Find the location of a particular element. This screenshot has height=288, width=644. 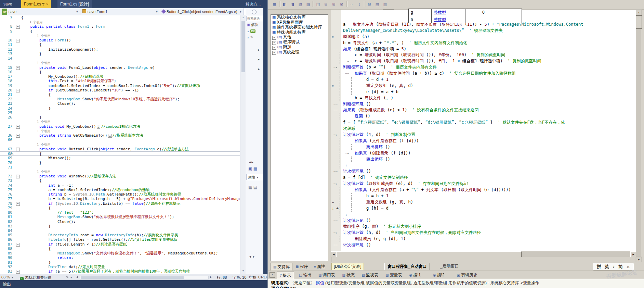

tree-item-程序调试: +↓▤程序调试 is located at coordinates (300, 42).